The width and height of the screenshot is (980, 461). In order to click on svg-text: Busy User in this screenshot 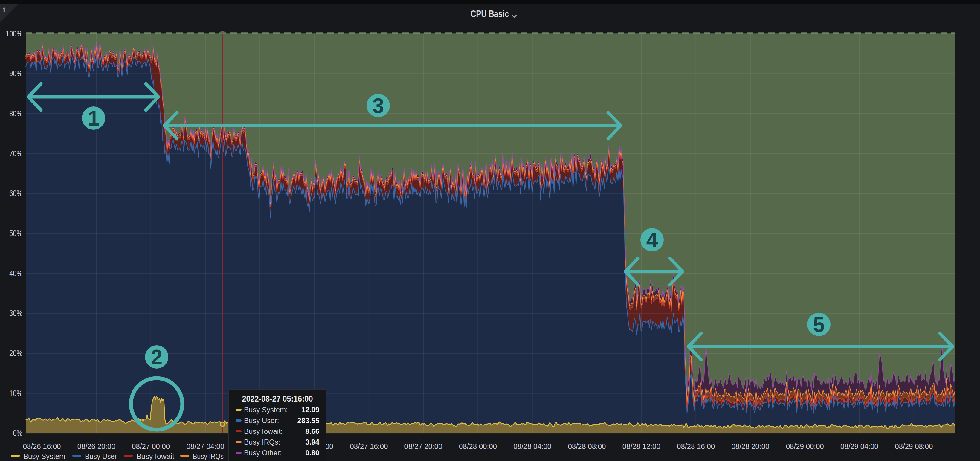, I will do `click(101, 456)`.